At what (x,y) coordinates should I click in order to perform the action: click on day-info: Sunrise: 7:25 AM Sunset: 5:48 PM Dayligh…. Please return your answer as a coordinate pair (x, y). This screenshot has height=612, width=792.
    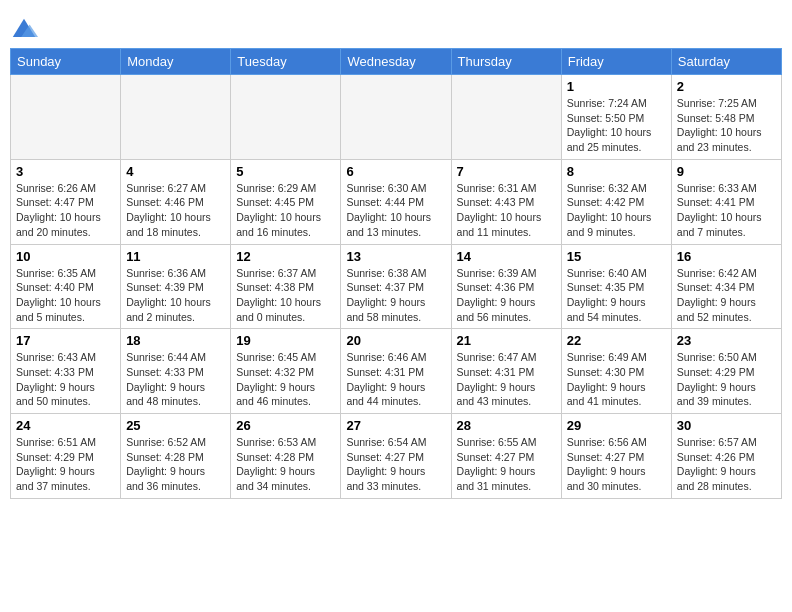
    Looking at the image, I should click on (726, 126).